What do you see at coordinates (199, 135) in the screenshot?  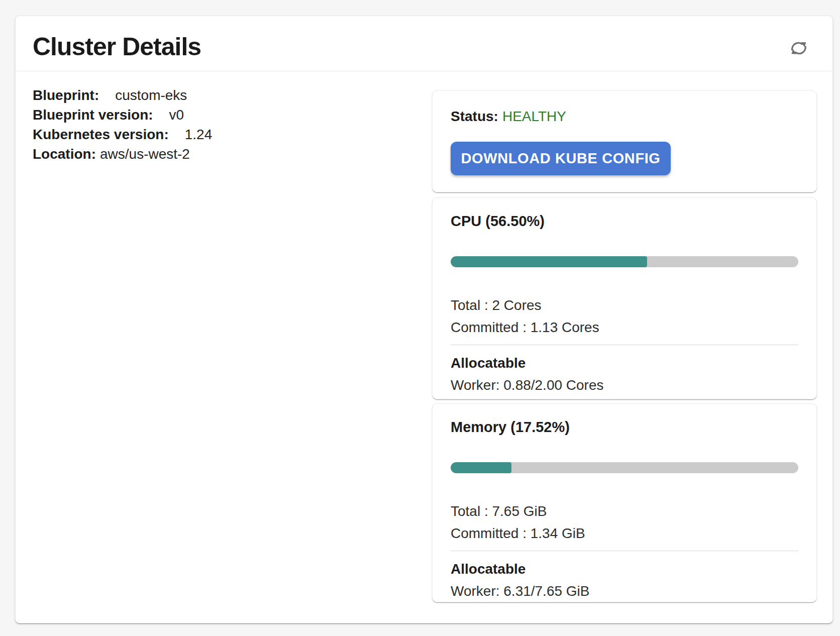 I see `kubernetes-version-value: 1.24` at bounding box center [199, 135].